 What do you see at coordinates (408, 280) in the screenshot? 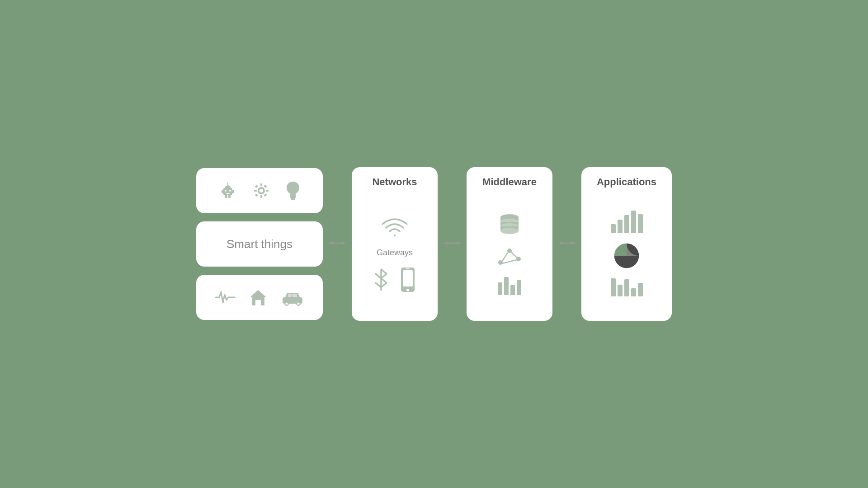
I see `phone-icon` at bounding box center [408, 280].